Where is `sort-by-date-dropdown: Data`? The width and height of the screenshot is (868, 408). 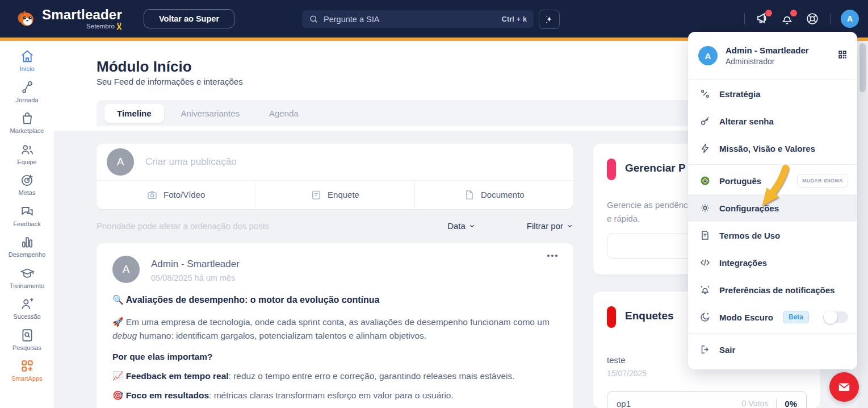
sort-by-date-dropdown: Data is located at coordinates (462, 226).